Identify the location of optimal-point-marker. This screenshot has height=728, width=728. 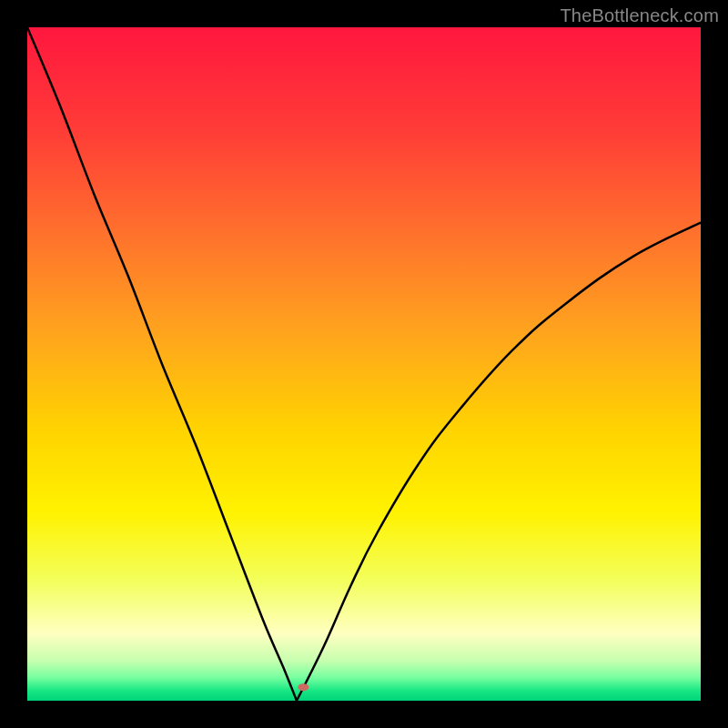
(303, 687).